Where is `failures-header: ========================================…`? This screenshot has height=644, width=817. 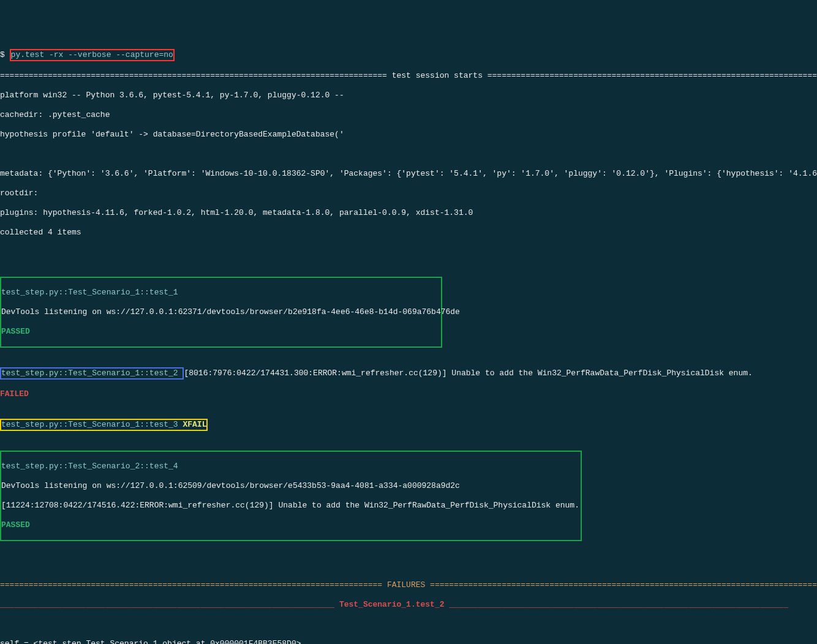
failures-header: ========================================… is located at coordinates (408, 585).